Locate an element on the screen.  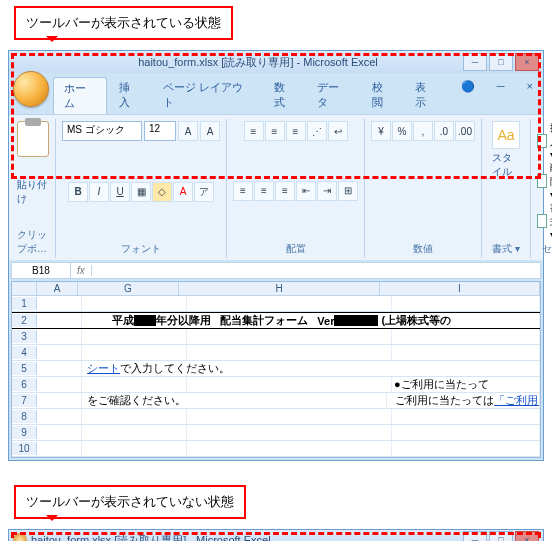
ribbon-tabs: ホーム 挿入 ページ レイアウト 数式 データ 校閲 表示 🔵 ─ × is located at coordinates (298, 94).